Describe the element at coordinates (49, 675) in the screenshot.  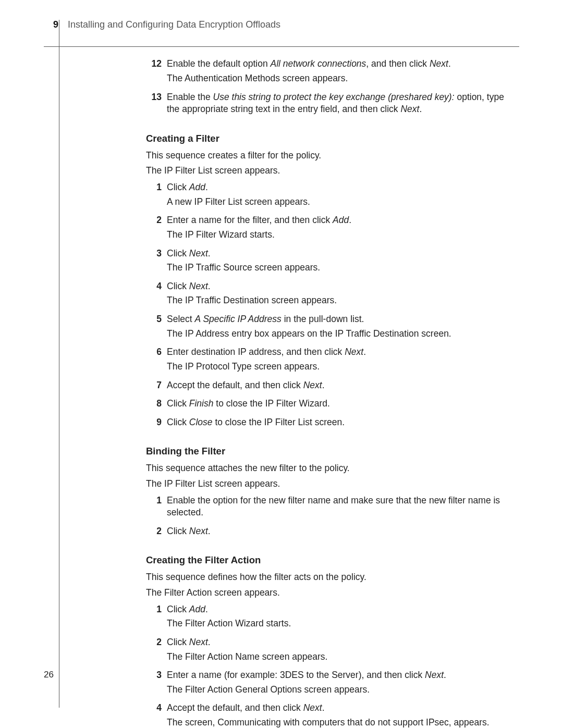
I see `page-number: 26` at that location.